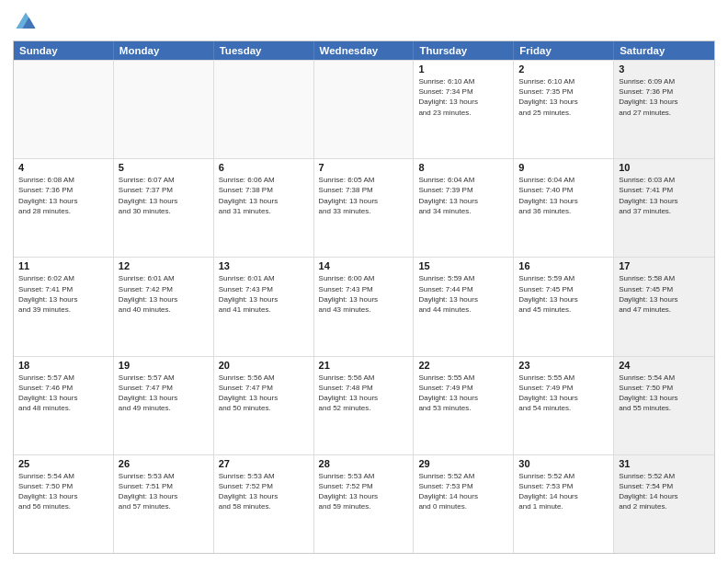 This screenshot has height=563, width=728. I want to click on day-number: 5, so click(164, 167).